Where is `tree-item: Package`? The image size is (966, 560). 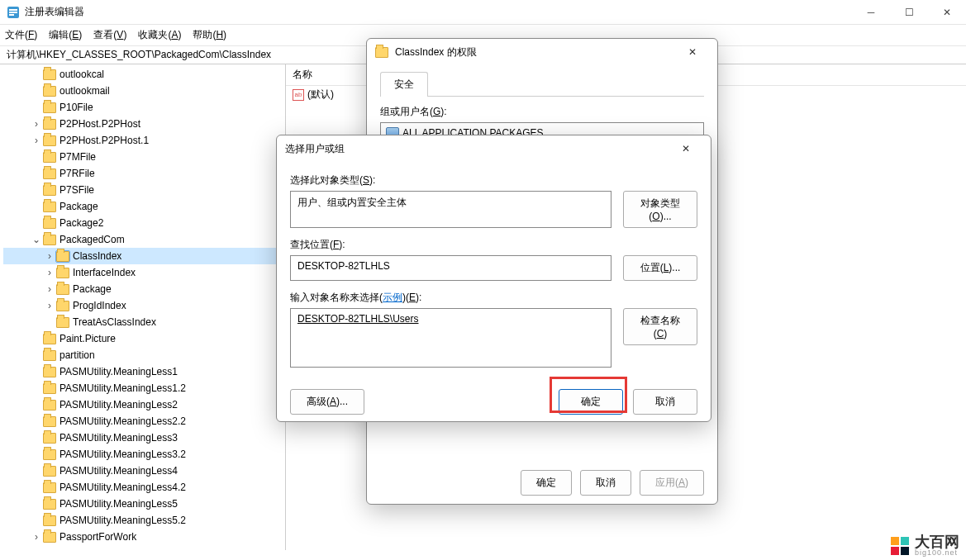 tree-item: Package is located at coordinates (144, 206).